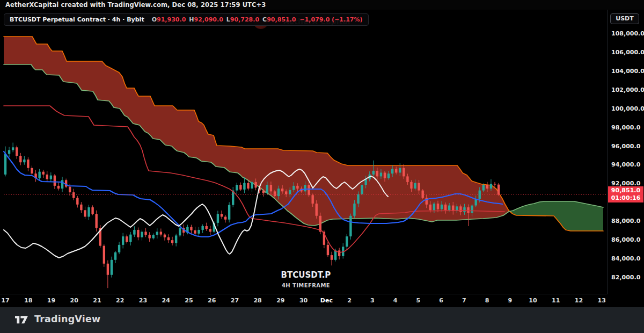  What do you see at coordinates (579, 301) in the screenshot?
I see `time-tick: 12` at bounding box center [579, 301].